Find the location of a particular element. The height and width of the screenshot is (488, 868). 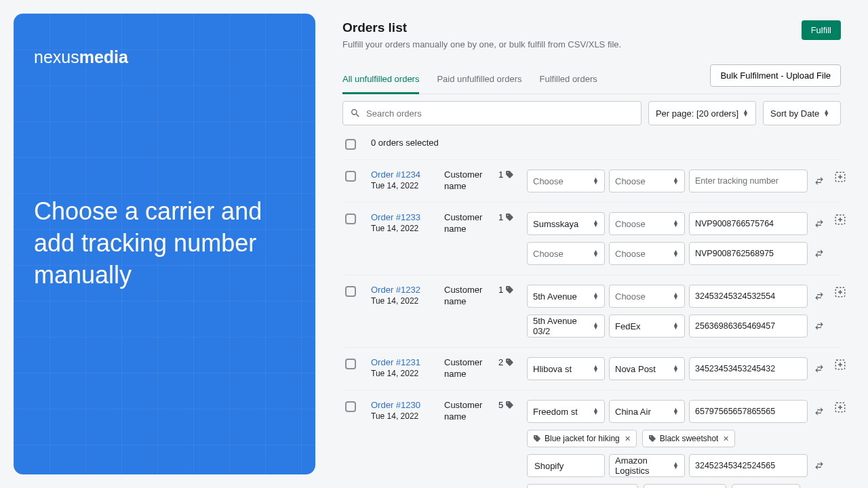

bulk-upload-button: Bulk Fulfilment - Upload File is located at coordinates (776, 76).